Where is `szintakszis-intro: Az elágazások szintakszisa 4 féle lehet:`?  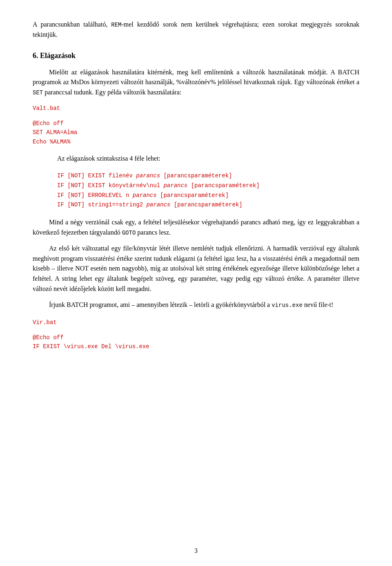
szintakszis-intro: Az elágazások szintakszisa 4 féle lehet: is located at coordinates (208, 159).